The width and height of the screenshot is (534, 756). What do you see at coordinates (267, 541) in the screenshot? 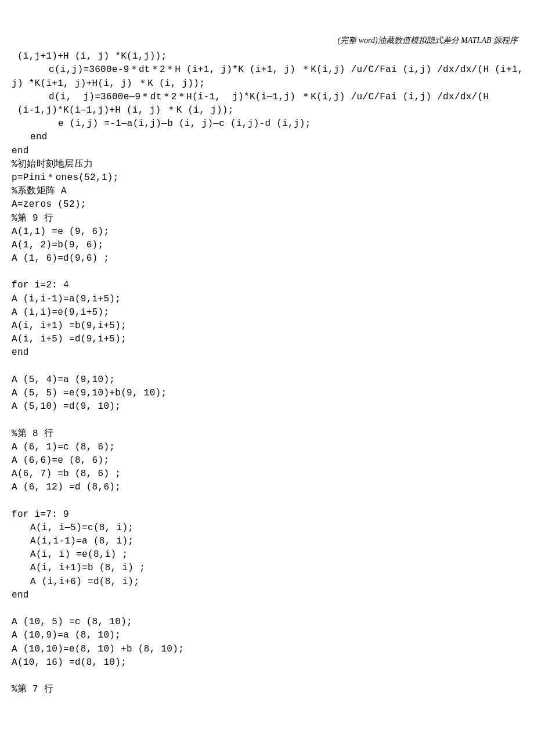
I see `code-line: A(i,i-1)=a (8, i);` at bounding box center [267, 541].